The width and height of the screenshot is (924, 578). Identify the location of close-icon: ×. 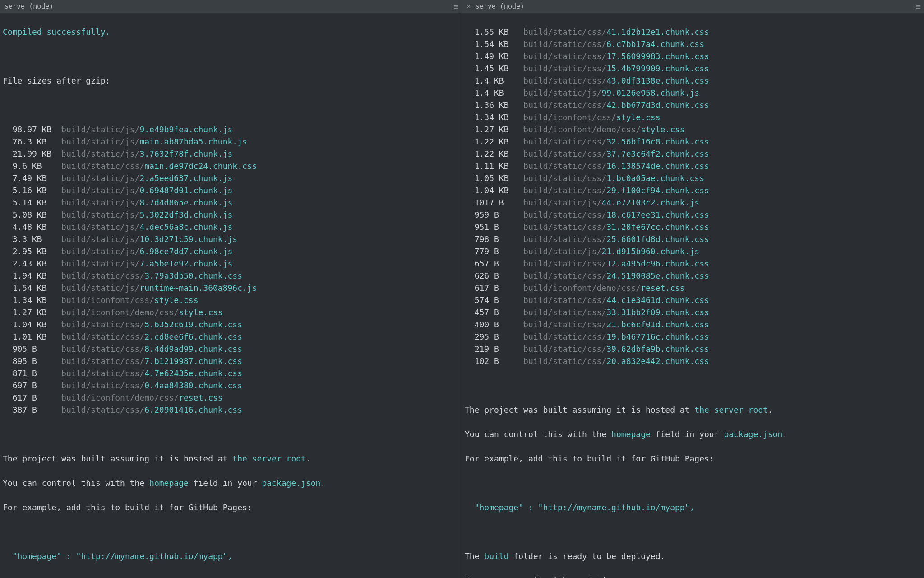
(469, 6).